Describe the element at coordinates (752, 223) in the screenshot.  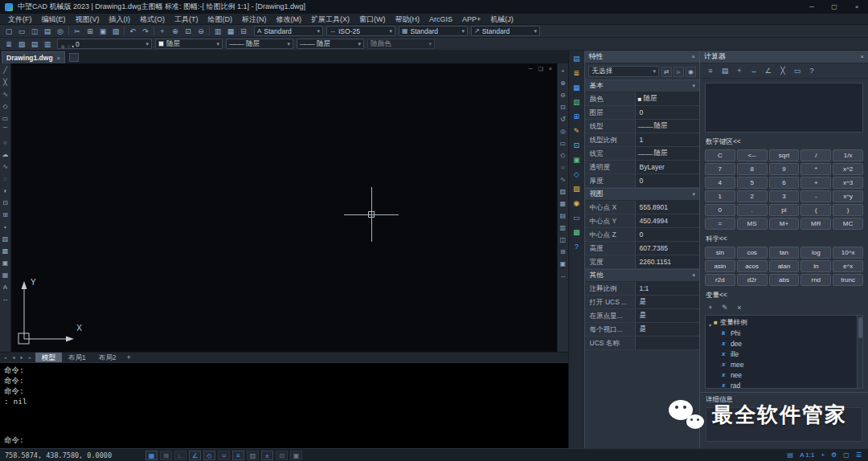
I see `calc-key: MS` at that location.